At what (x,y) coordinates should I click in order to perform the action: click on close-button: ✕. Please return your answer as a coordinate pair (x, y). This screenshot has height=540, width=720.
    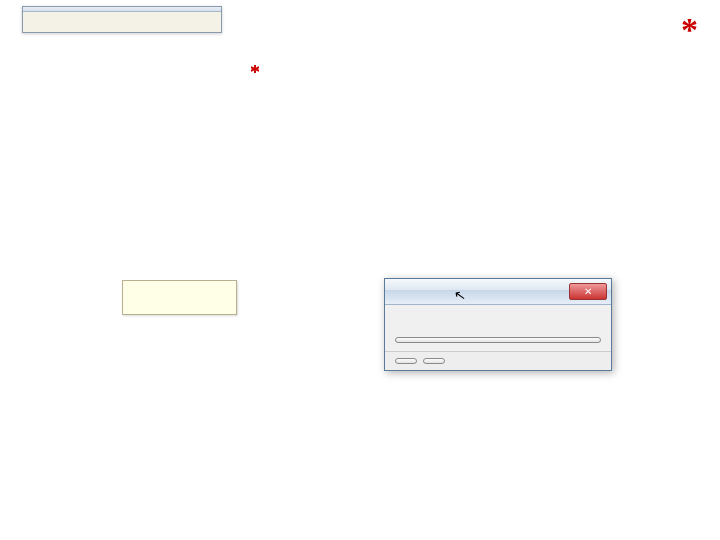
    Looking at the image, I should click on (588, 292).